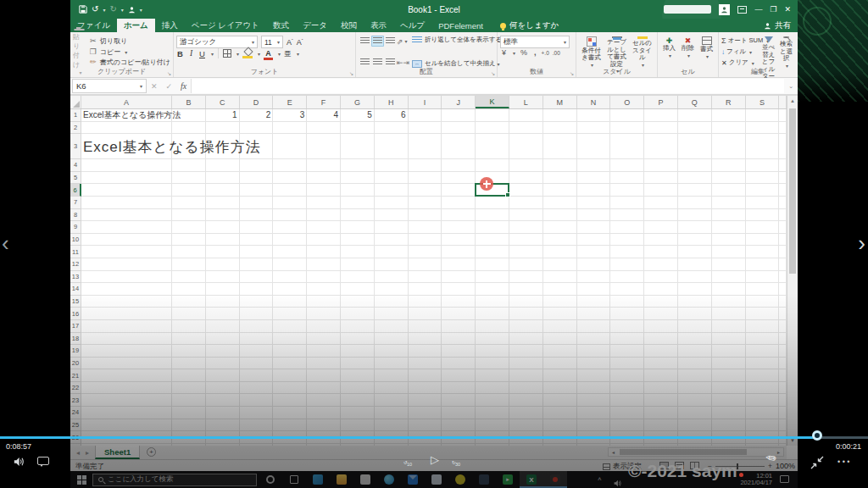  What do you see at coordinates (849, 446) in the screenshot?
I see `remaining-time: 0:00:21` at bounding box center [849, 446].